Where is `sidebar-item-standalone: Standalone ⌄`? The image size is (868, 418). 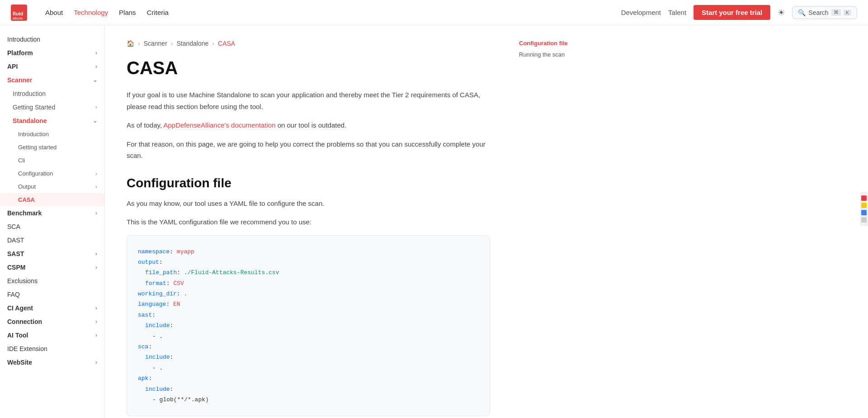
sidebar-item-standalone: Standalone ⌄ is located at coordinates (52, 121).